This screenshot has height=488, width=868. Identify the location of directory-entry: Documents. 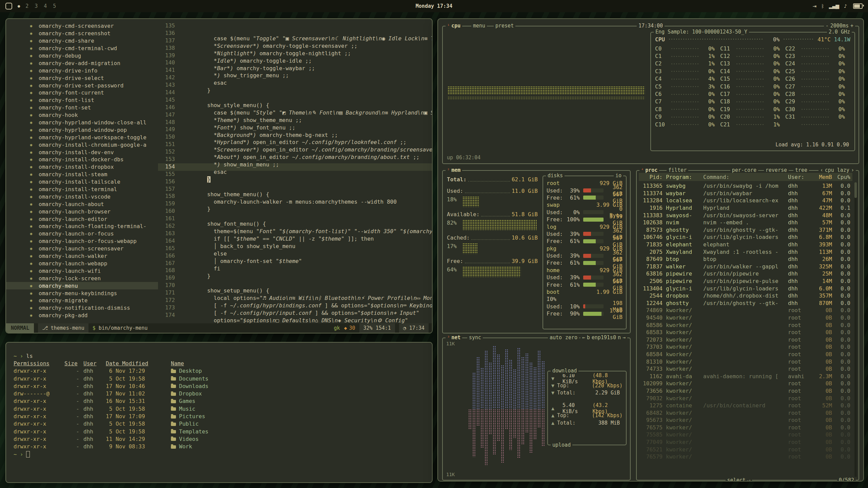
(298, 379).